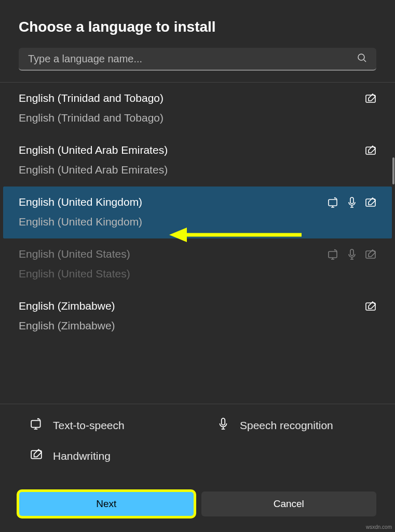  I want to click on language-name-primary: English (Trinidad and Tobago), so click(192, 98).